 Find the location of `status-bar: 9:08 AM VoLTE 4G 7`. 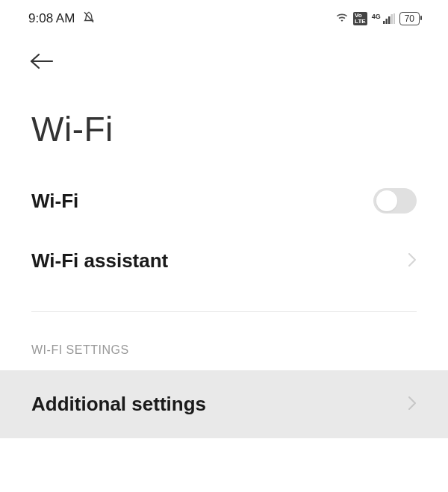

status-bar: 9:08 AM VoLTE 4G 7 is located at coordinates (224, 16).